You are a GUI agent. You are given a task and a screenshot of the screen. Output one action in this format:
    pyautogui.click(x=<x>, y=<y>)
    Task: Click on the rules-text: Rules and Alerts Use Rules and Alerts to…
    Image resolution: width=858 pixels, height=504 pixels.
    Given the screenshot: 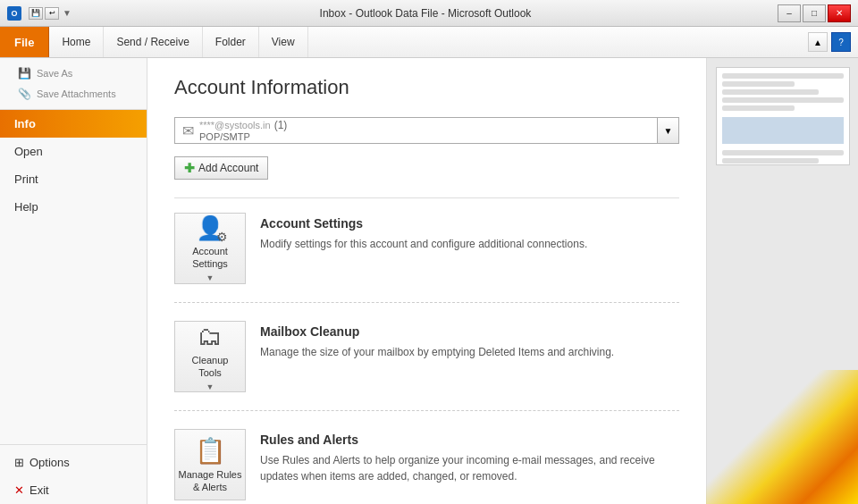 What is the action you would take?
    pyautogui.click(x=470, y=457)
    